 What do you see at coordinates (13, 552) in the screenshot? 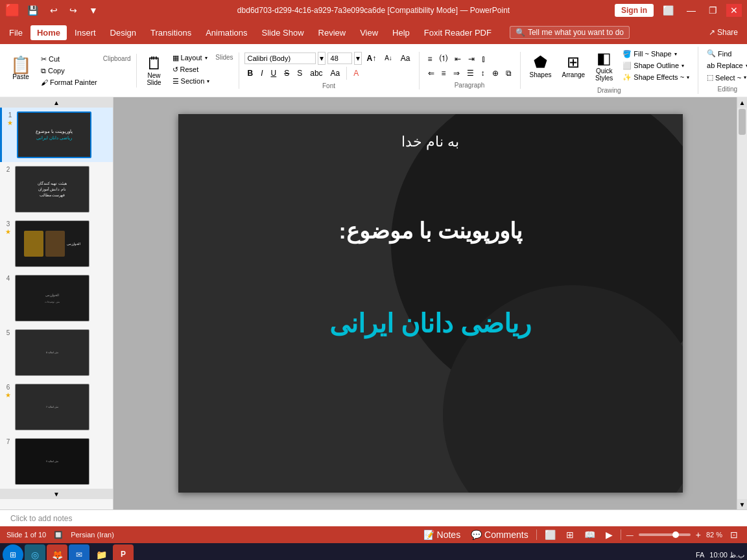
I see `start-button: ⊞` at bounding box center [13, 552].